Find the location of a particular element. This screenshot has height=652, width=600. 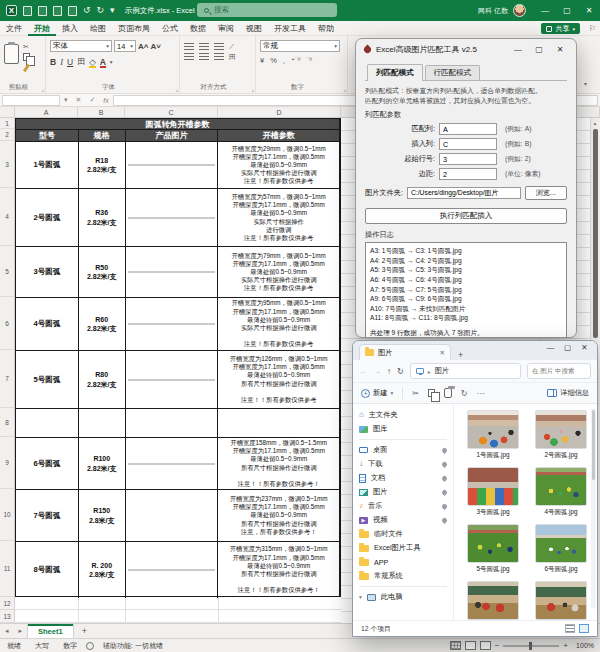

row-header-4: 4 is located at coordinates (8, 217).